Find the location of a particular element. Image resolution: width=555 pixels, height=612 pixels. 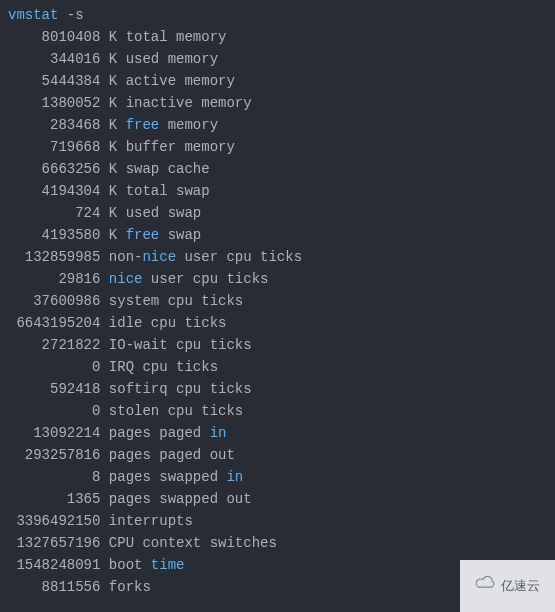

stat-label-pre: inactive is located at coordinates (164, 103).